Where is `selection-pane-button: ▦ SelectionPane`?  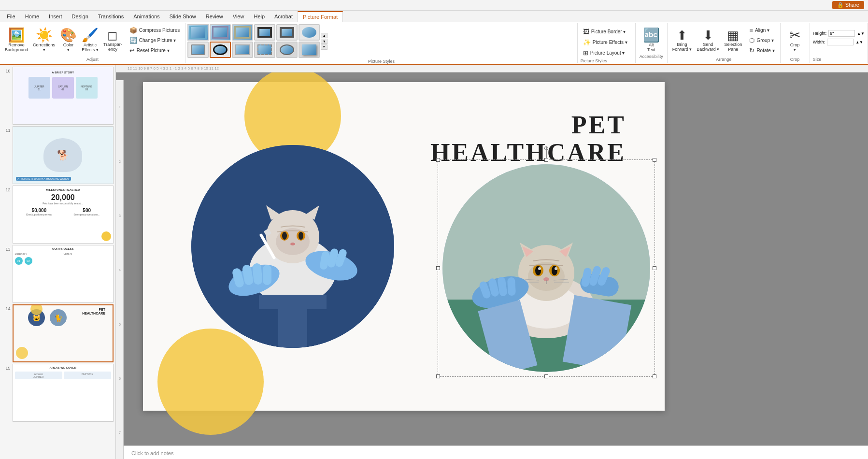
selection-pane-button: ▦ SelectionPane is located at coordinates (733, 41).